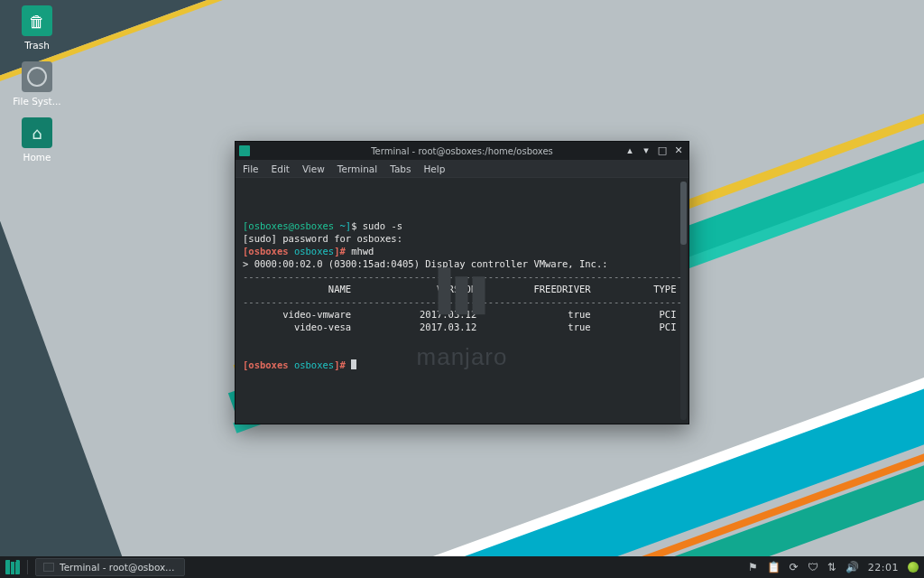  I want to click on window-maximize-button: □, so click(662, 151).